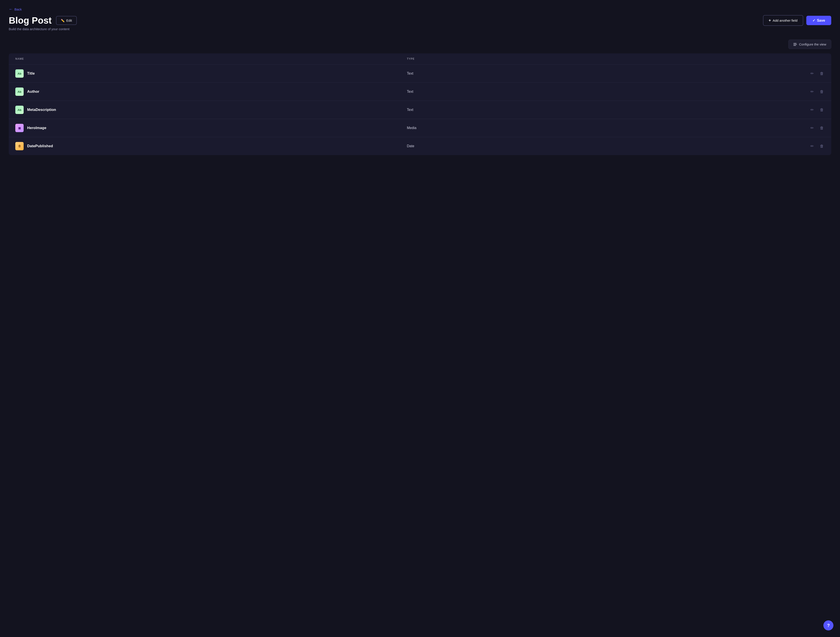 The height and width of the screenshot is (637, 840). Describe the element at coordinates (829, 625) in the screenshot. I see `help-label: ?` at that location.